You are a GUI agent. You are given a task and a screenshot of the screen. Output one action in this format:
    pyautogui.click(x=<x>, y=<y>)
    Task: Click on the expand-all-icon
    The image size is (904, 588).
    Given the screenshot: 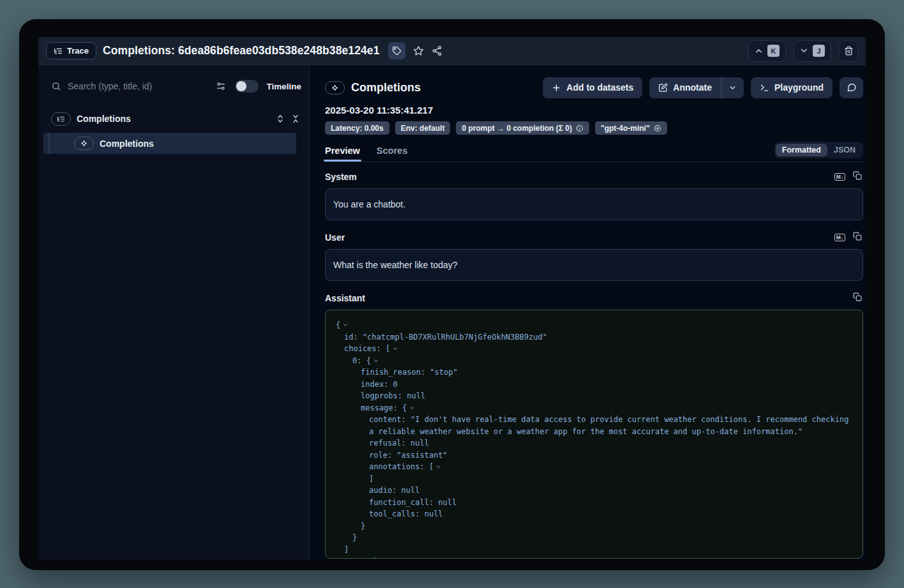 What is the action you would take?
    pyautogui.click(x=280, y=119)
    